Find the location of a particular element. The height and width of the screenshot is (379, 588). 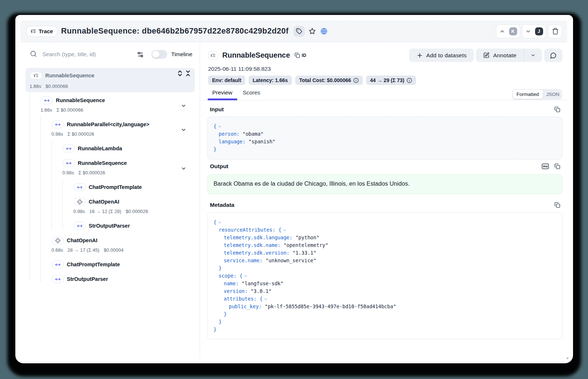

tree-row-duration: 0.68s is located at coordinates (57, 250).